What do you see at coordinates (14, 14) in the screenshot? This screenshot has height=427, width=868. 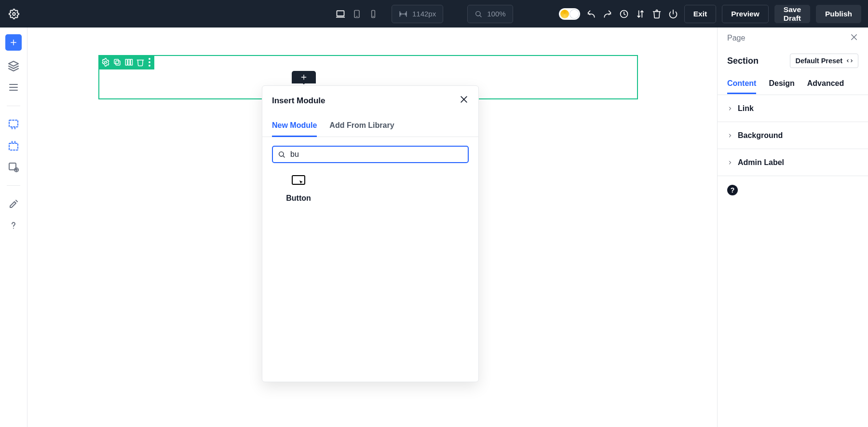 I see `settings-button` at bounding box center [14, 14].